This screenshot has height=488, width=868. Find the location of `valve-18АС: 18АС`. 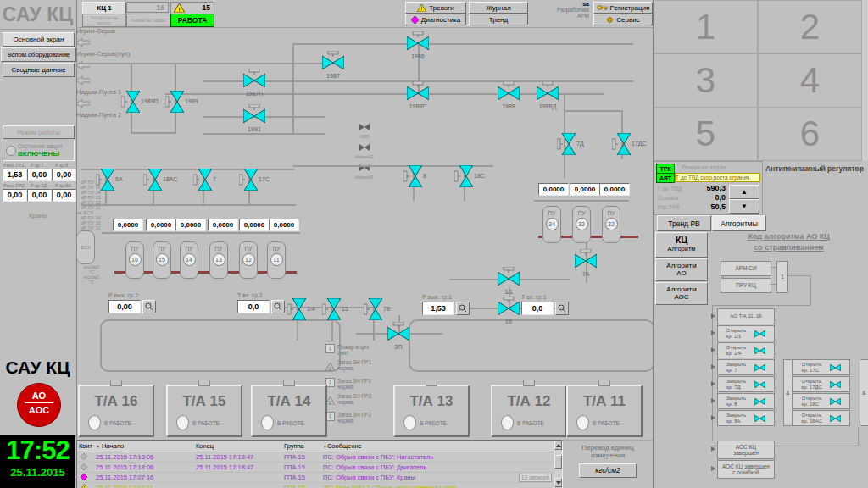

valve-18АС: 18АС is located at coordinates (153, 181).